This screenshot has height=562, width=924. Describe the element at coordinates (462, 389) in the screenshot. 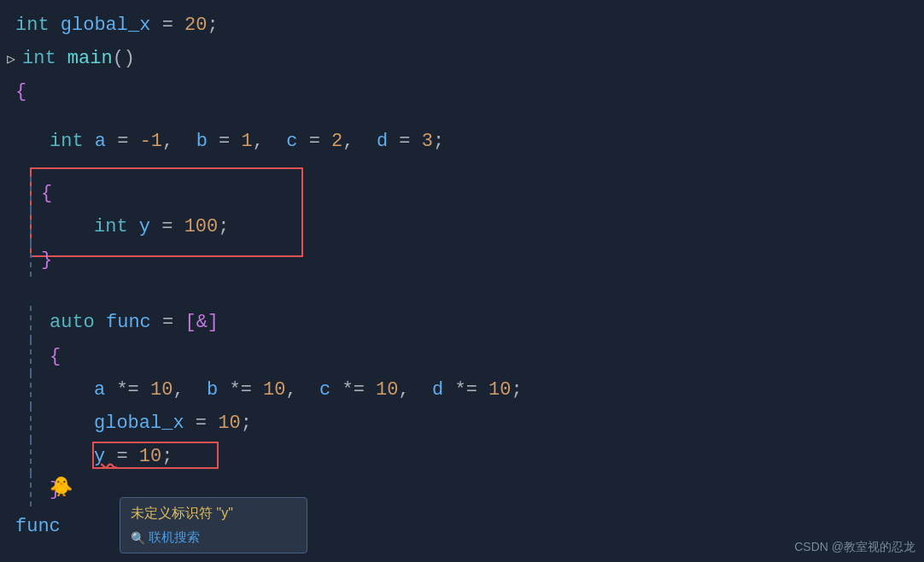

I see `code-line-14: a *= 10 , b *= 10 , c *= 10 , d *= 10 ;` at that location.